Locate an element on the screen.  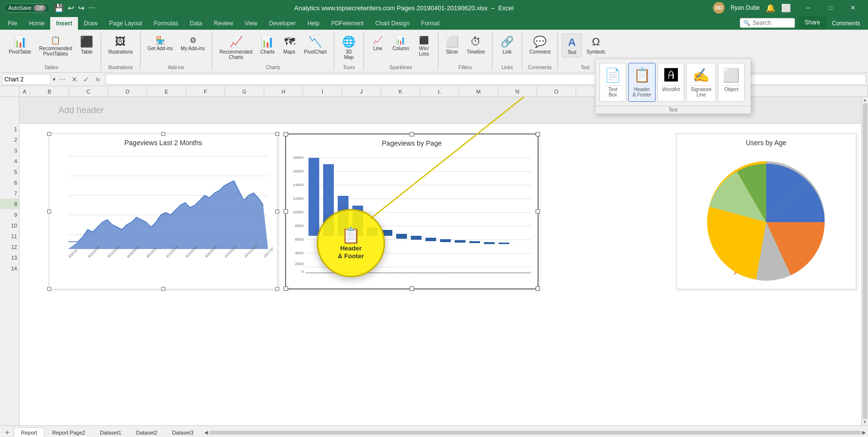
col-header-N: N is located at coordinates (518, 92).